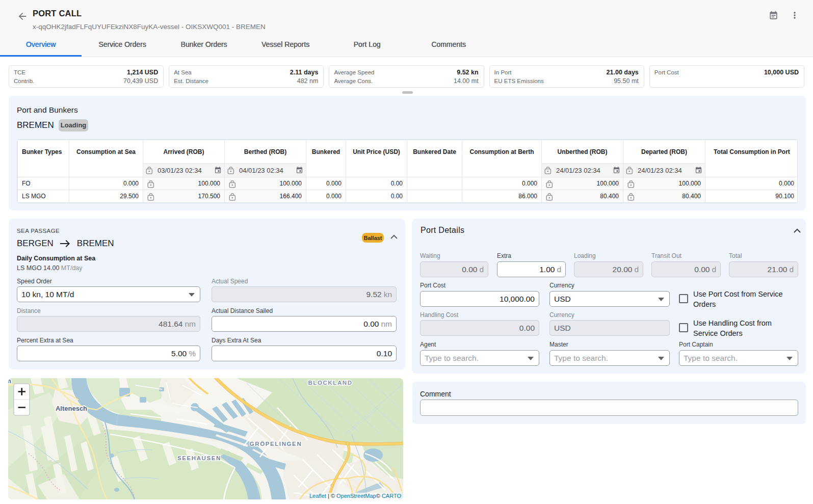 The width and height of the screenshot is (813, 504). What do you see at coordinates (330, 383) in the screenshot?
I see `svg-text: BLOCKLAND` at bounding box center [330, 383].